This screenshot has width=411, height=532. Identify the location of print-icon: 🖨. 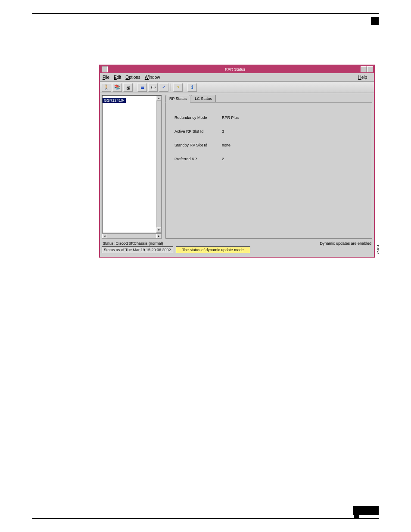
(128, 87).